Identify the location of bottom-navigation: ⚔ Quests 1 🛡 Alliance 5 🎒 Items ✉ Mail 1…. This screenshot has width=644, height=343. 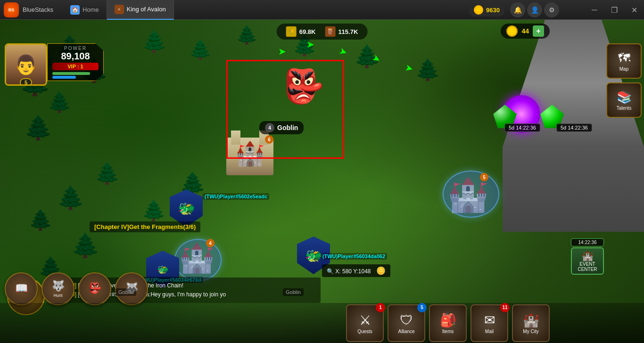
(322, 323).